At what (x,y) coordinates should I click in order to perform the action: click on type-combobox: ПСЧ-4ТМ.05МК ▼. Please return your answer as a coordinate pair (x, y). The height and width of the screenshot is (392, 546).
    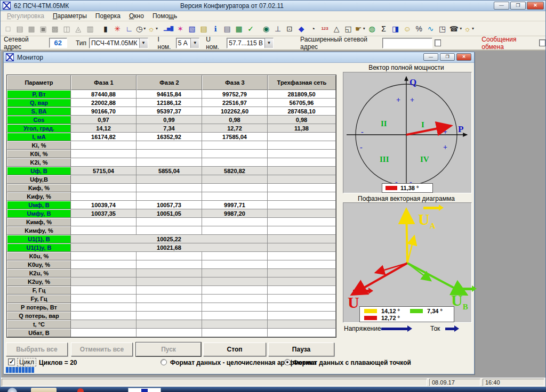
    Looking at the image, I should click on (118, 43).